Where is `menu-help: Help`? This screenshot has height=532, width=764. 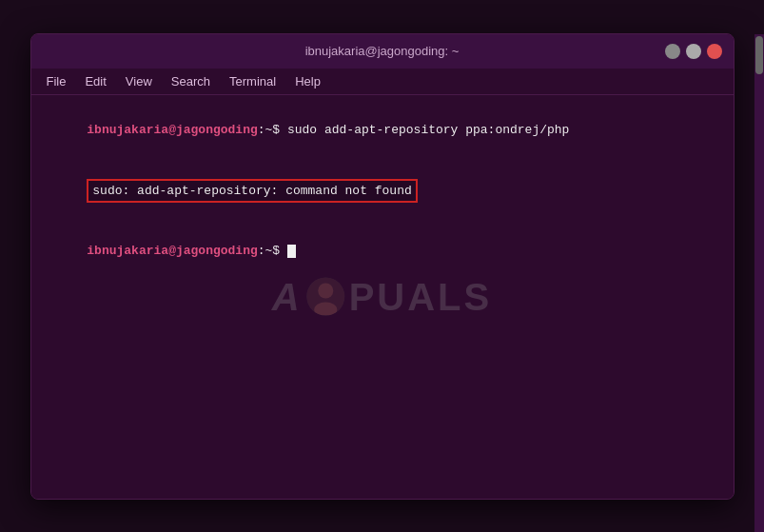 menu-help: Help is located at coordinates (308, 82).